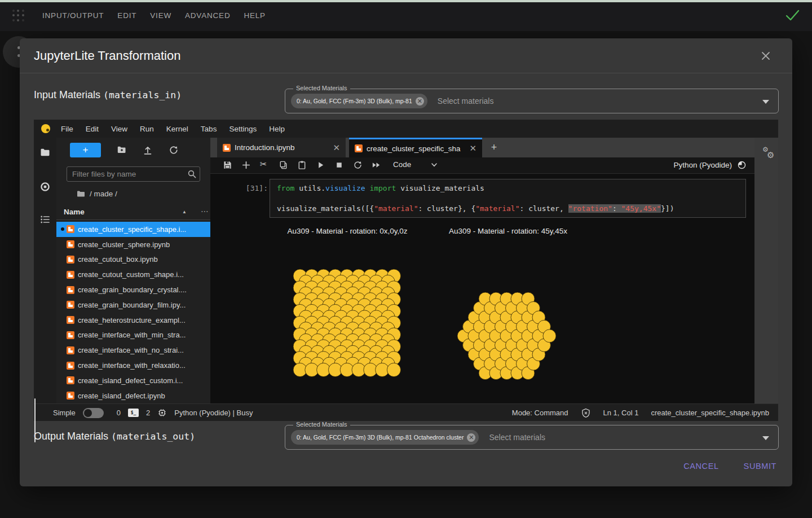  I want to click on dialog-close-icon, so click(766, 56).